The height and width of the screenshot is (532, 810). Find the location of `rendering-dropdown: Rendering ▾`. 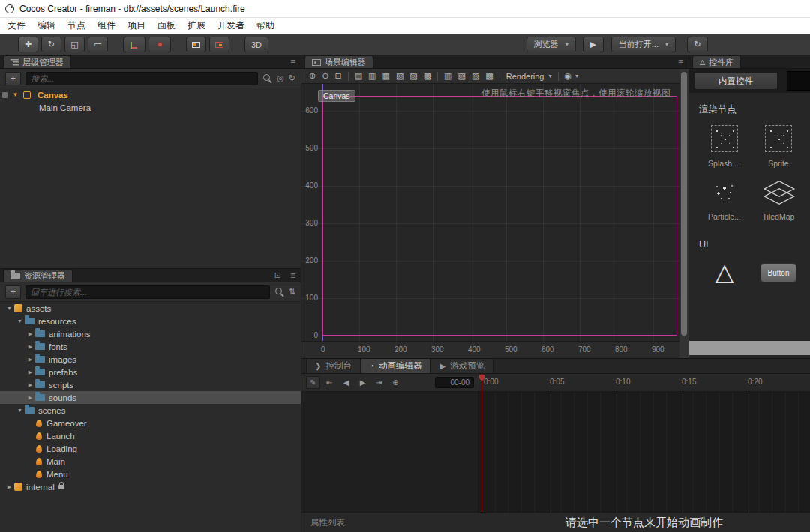

rendering-dropdown: Rendering ▾ is located at coordinates (530, 76).